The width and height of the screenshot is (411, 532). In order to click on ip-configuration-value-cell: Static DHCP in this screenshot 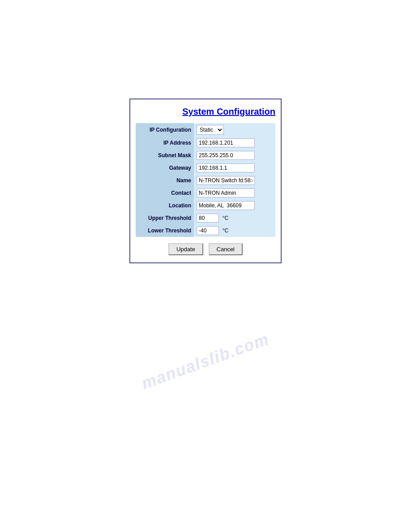, I will do `click(235, 130)`.